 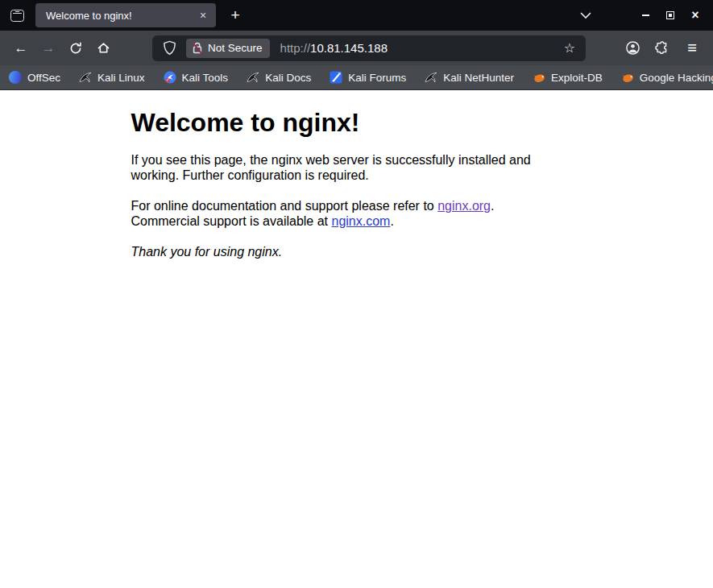 I want to click on bookmark-kali-forums: Kali Forums, so click(x=367, y=77).